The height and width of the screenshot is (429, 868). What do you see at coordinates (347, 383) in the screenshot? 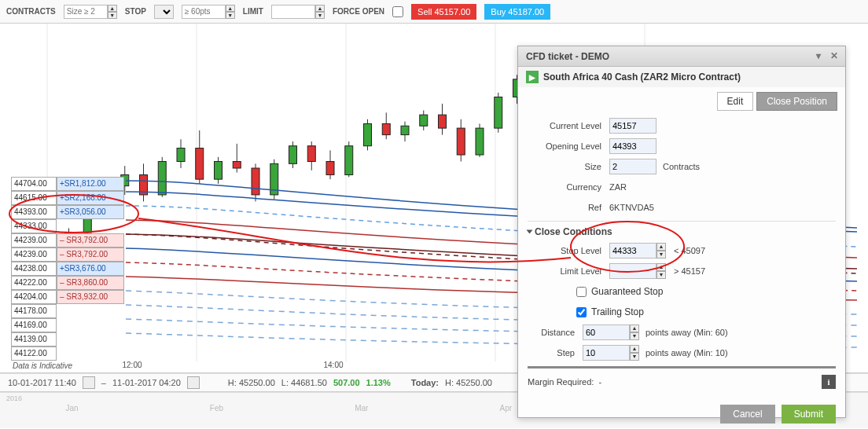
I see `stat-change: 507.00` at bounding box center [347, 383].